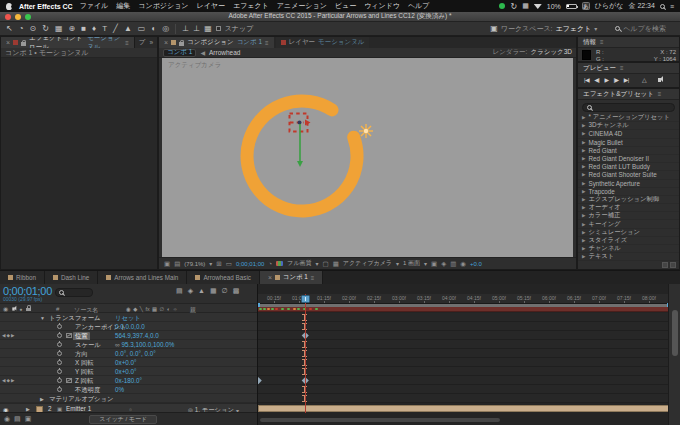 This screenshot has width=680, height=425. What do you see at coordinates (46, 29) in the screenshot?
I see `tool-icon-3: ↻` at bounding box center [46, 29].